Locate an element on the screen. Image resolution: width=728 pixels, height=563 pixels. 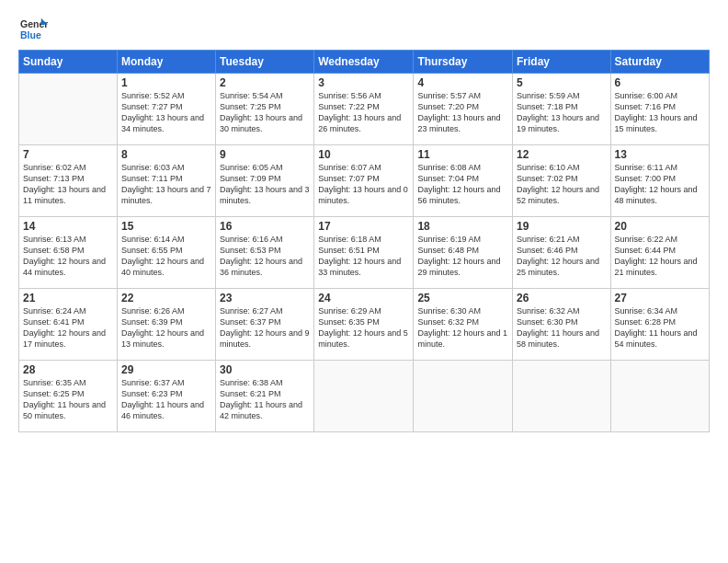
calendar-cell: 22Sunrise: 6:26 AMSunset: 6:39 PMDayligh… is located at coordinates (165, 325).